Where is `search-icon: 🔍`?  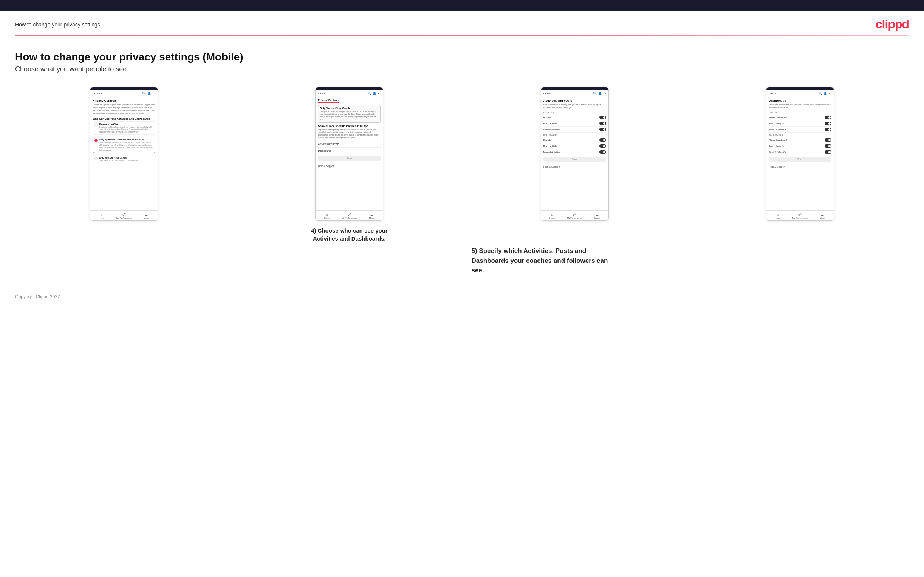 search-icon: 🔍 is located at coordinates (144, 93).